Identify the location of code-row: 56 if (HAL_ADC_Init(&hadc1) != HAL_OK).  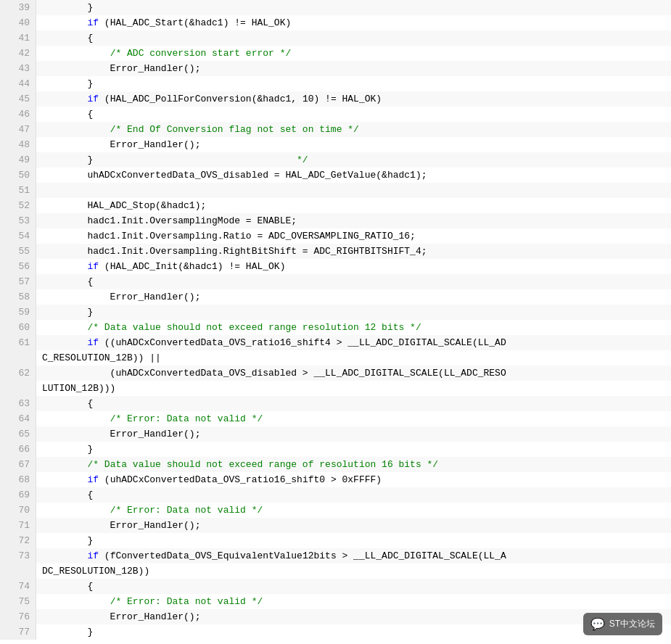
(335, 267).